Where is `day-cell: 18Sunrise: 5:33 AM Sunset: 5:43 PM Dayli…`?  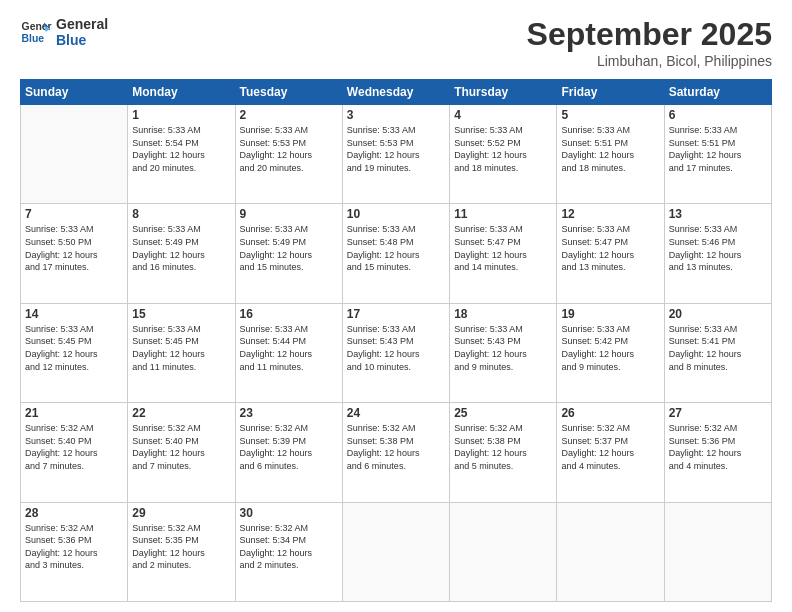 day-cell: 18Sunrise: 5:33 AM Sunset: 5:43 PM Dayli… is located at coordinates (504, 352).